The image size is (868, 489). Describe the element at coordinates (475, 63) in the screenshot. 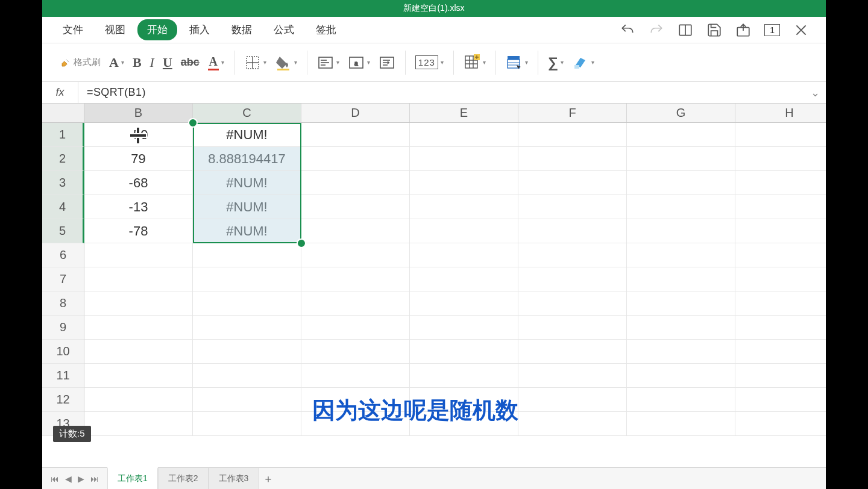

I see `insert-cells-button: ▾` at that location.